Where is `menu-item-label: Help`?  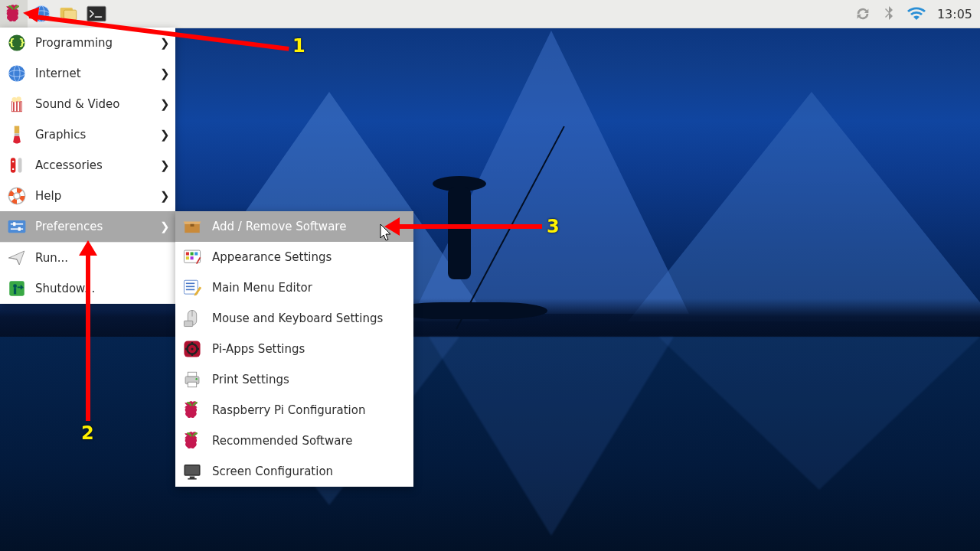
menu-item-label: Help is located at coordinates (93, 196).